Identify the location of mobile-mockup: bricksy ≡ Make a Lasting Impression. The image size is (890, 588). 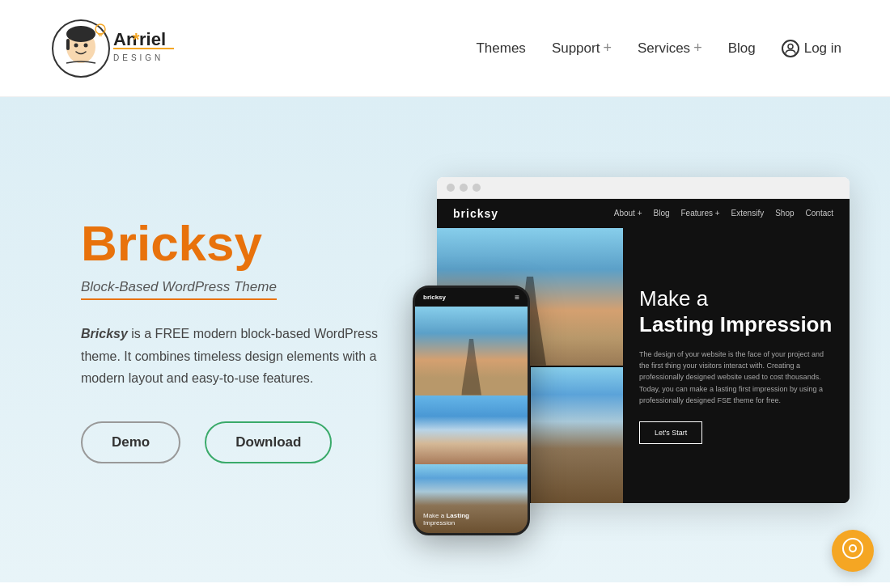
(471, 411).